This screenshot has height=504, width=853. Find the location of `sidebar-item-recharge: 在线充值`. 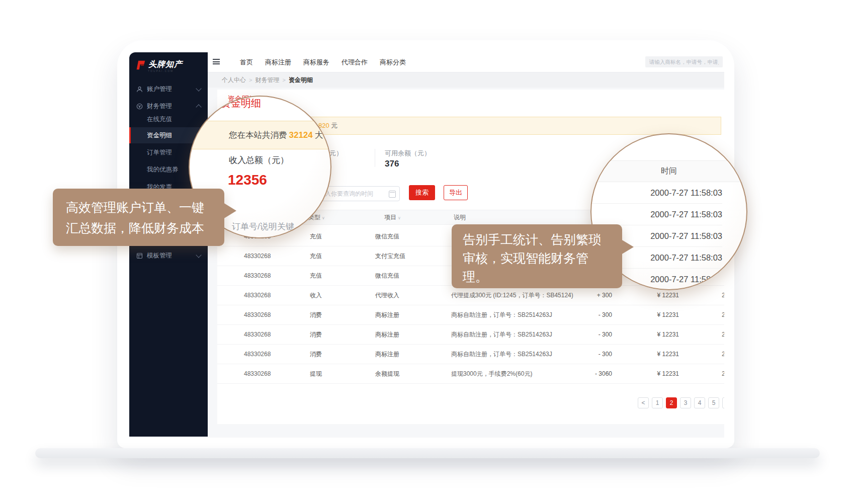

sidebar-item-recharge: 在线充值 is located at coordinates (168, 119).